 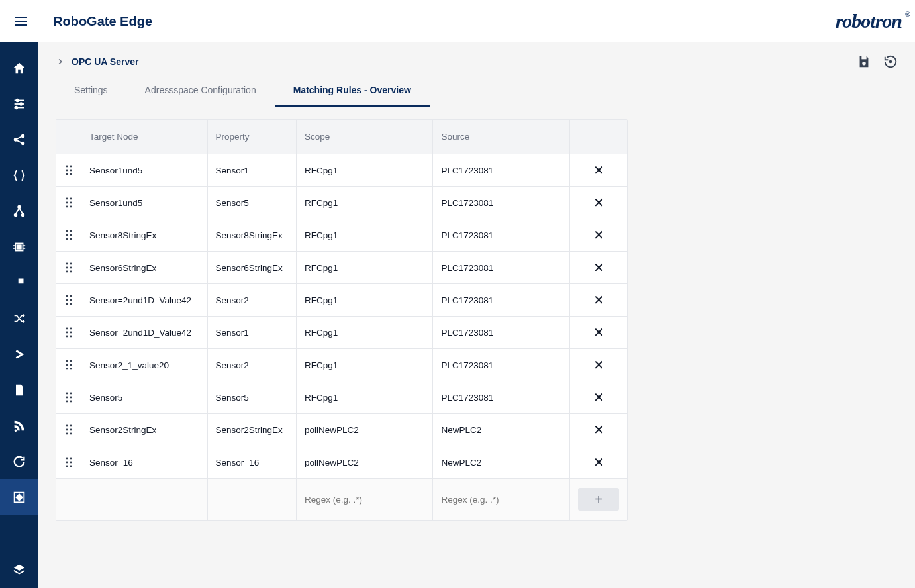 I want to click on col-property: Property, so click(x=252, y=137).